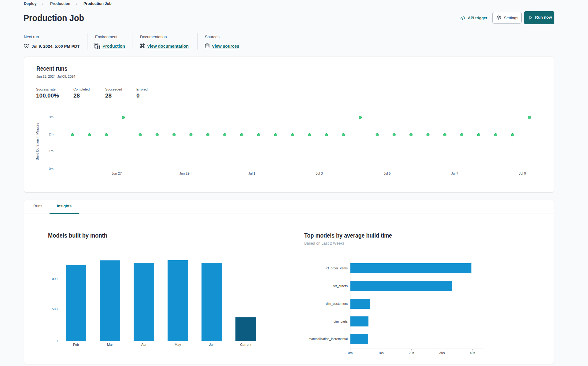  I want to click on svg-text: 20s, so click(412, 353).